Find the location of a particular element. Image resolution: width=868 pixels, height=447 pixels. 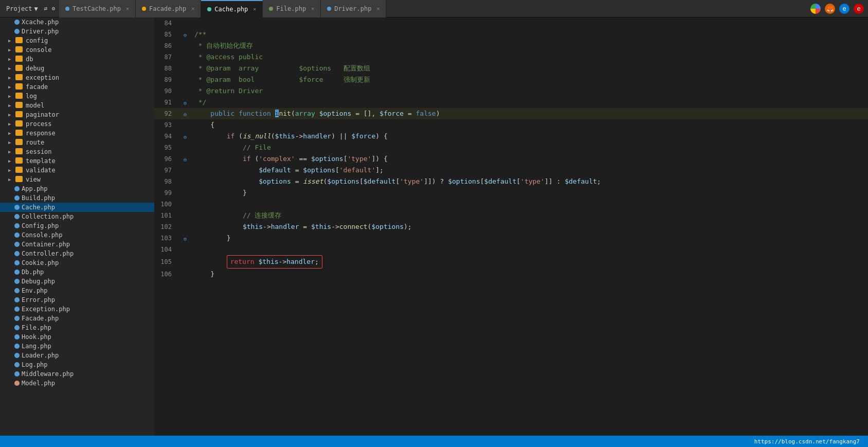

file-dot-hook is located at coordinates (17, 337).